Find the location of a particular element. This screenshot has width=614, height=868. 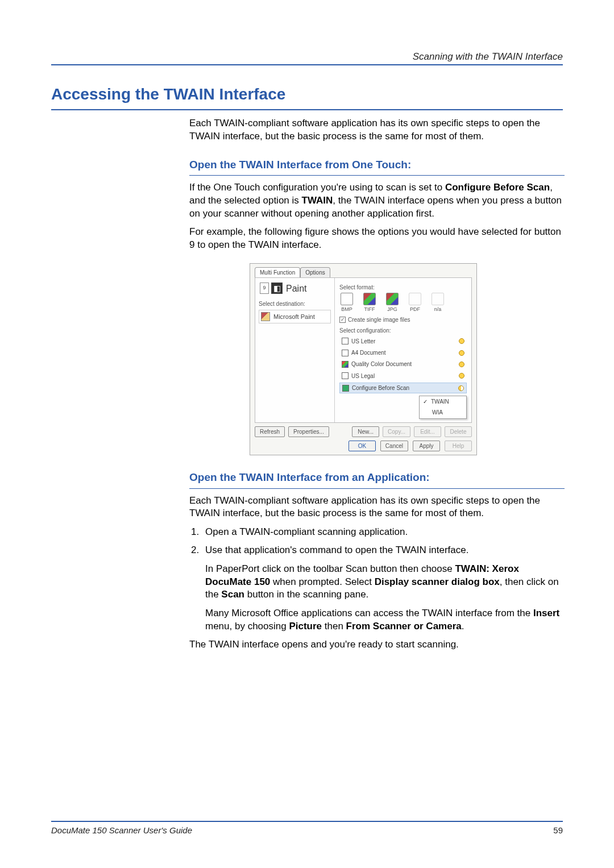

help-button: Help is located at coordinates (458, 446).